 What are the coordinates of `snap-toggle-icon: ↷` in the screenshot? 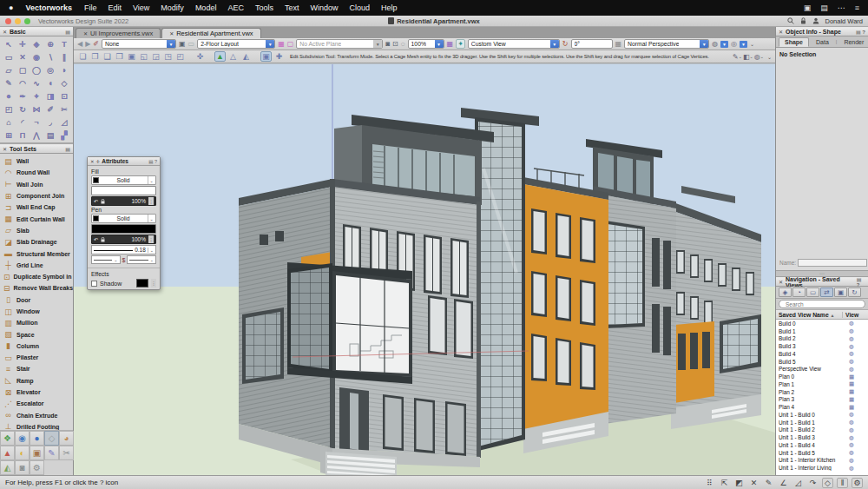 It's located at (812, 483).